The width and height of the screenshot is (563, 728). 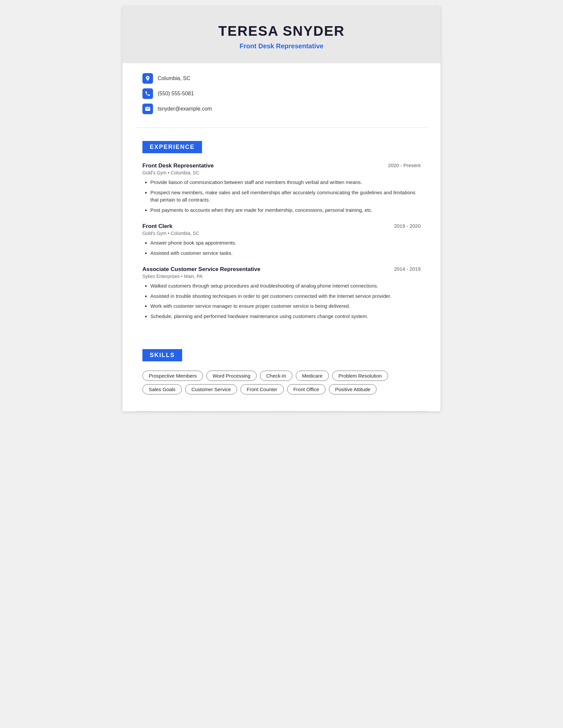 What do you see at coordinates (282, 248) in the screenshot?
I see `job-bullets-2: Answer phone book spa appointments. Assi…` at bounding box center [282, 248].